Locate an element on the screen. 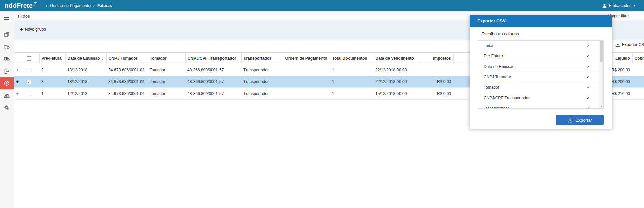 The width and height of the screenshot is (644, 208). new-group-button: + Novo grupo is located at coordinates (33, 29).